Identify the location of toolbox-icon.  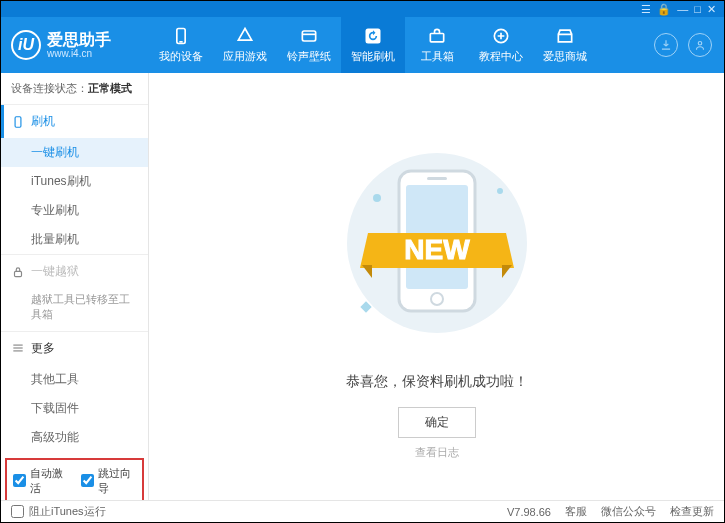
(437, 36).